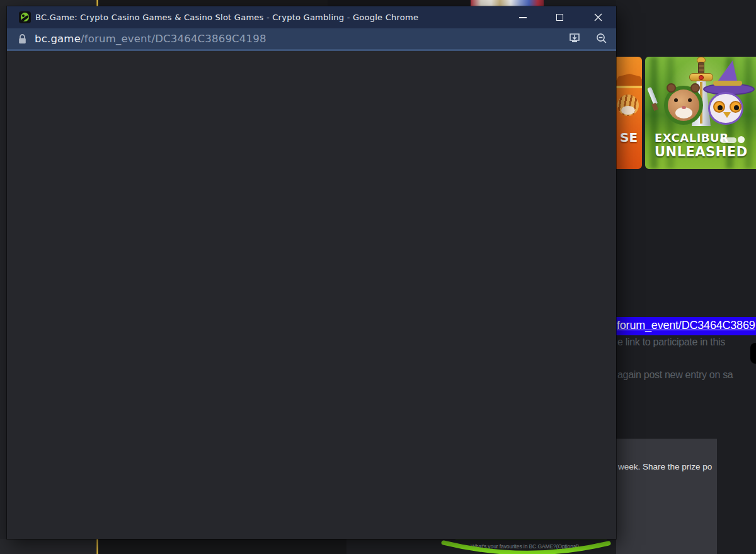 This screenshot has height=554, width=756. Describe the element at coordinates (523, 18) in the screenshot. I see `minimize-button` at that location.